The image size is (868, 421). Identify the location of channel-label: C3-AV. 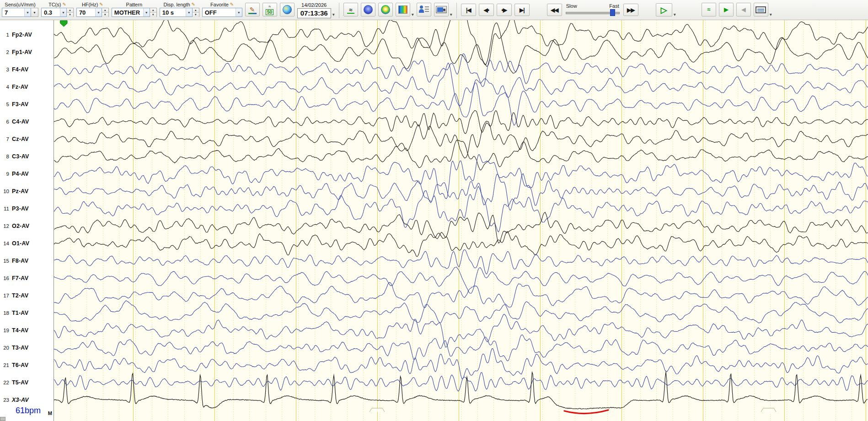
(21, 157).